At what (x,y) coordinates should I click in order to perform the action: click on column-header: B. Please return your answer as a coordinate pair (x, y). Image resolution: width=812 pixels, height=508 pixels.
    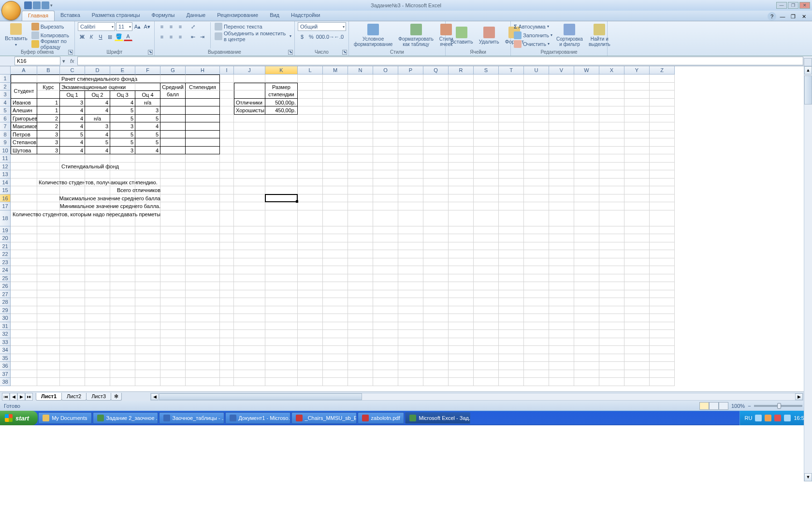
    Looking at the image, I should click on (48, 71).